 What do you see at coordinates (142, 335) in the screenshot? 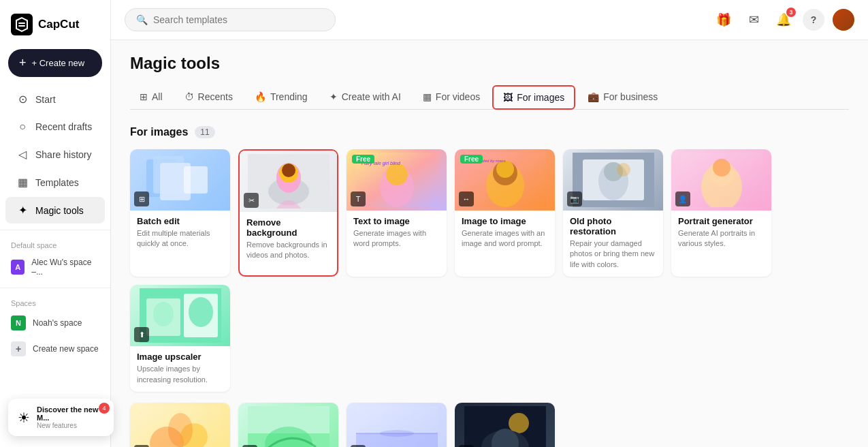
I see `upscaler-tool-icon: ⬆` at bounding box center [142, 335].